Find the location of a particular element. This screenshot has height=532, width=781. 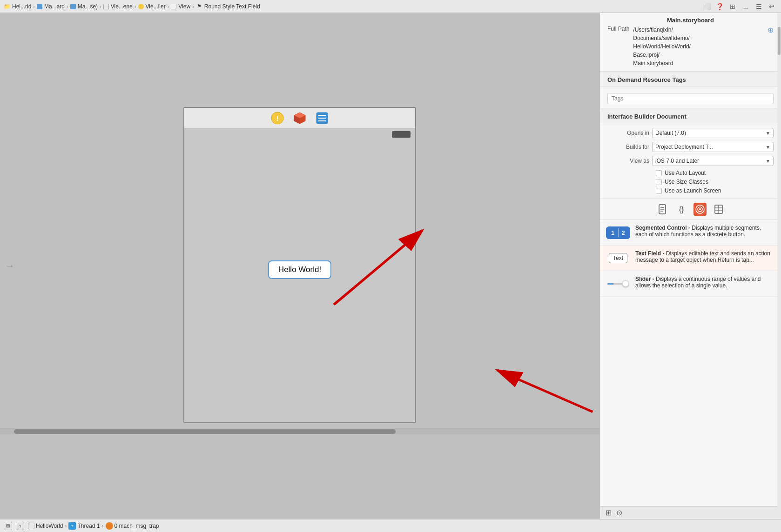

auto-layout-label: Use Auto Layout is located at coordinates (685, 173).